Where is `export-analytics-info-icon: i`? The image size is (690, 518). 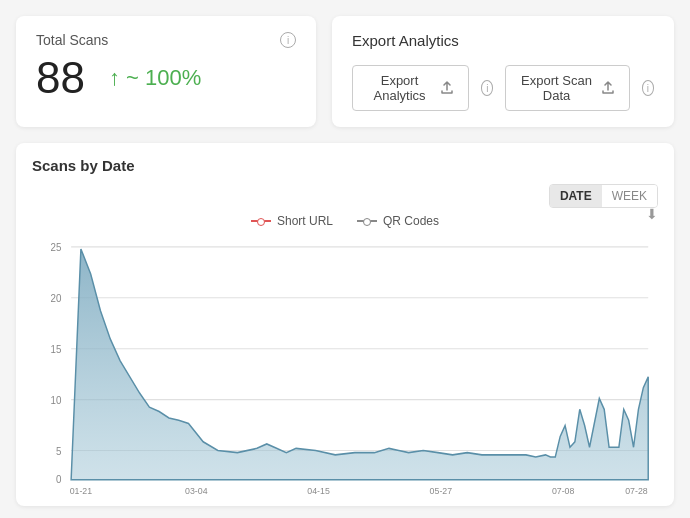
export-analytics-info-icon: i is located at coordinates (487, 88).